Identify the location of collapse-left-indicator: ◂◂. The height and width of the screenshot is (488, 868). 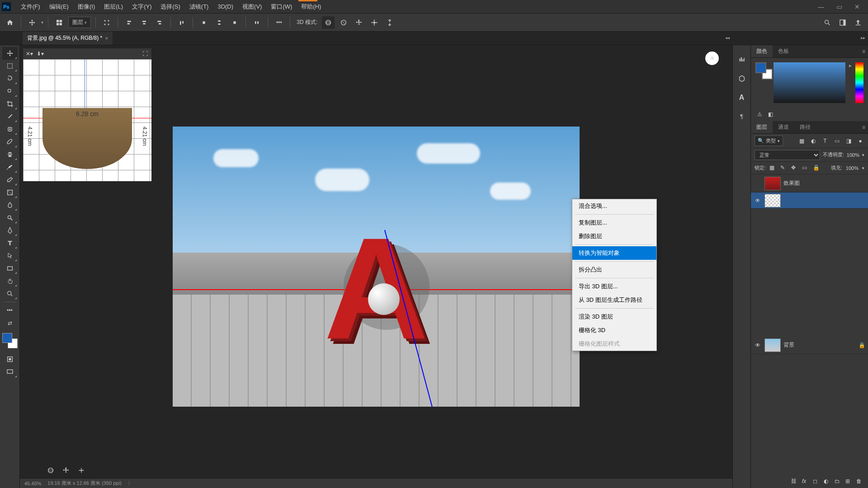
(727, 38).